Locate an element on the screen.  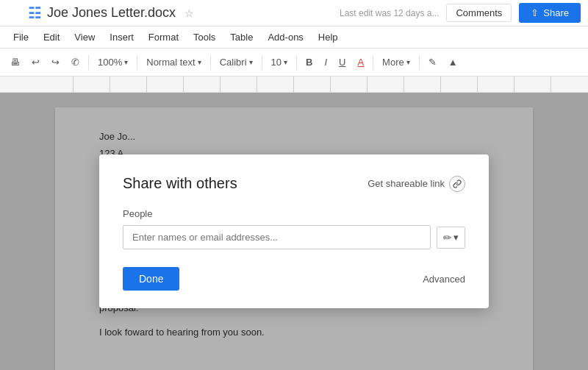
menu-tools: Tools is located at coordinates (204, 37).